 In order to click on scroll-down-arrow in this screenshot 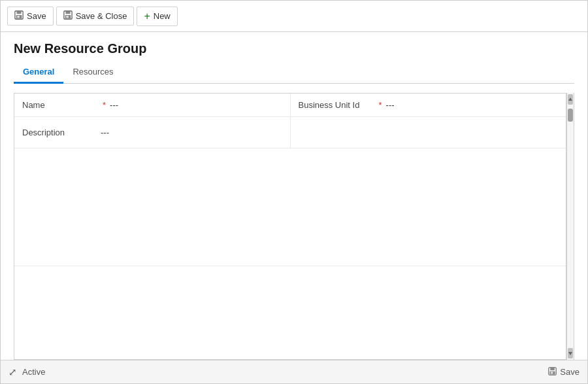, I will do `click(570, 353)`.